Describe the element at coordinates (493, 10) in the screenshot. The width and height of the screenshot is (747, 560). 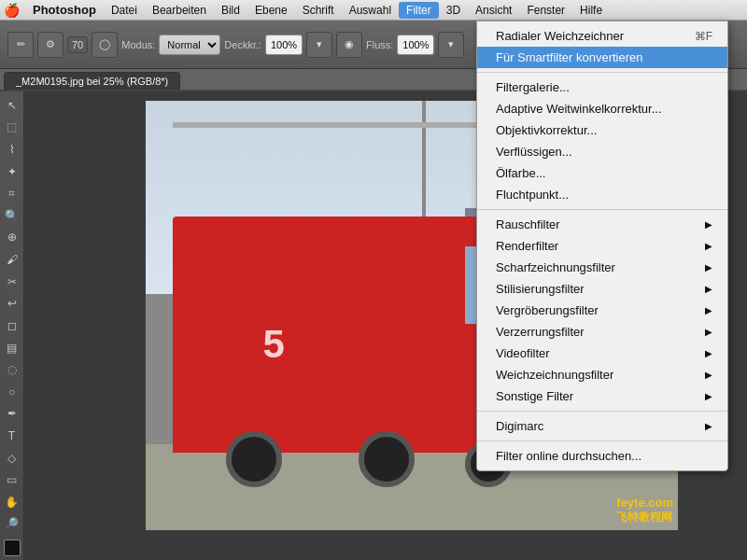
I see `menu-ansicht: Ansicht` at that location.